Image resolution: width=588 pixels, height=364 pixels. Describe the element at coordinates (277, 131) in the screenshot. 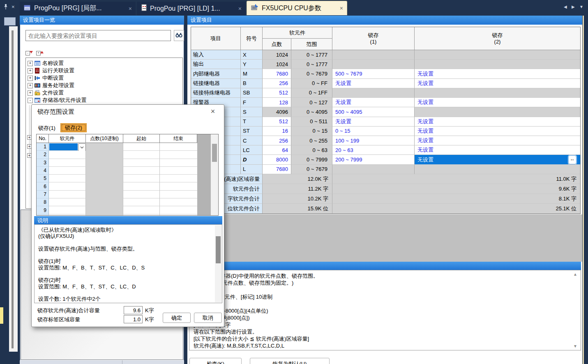

I see `device-points-cell: 16` at that location.